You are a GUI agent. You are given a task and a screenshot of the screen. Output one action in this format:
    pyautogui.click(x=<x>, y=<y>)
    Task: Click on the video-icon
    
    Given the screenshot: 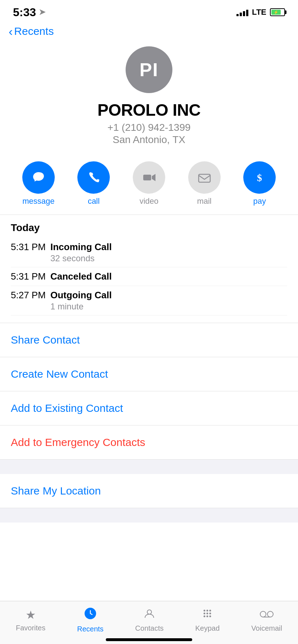 What is the action you would take?
    pyautogui.click(x=149, y=178)
    